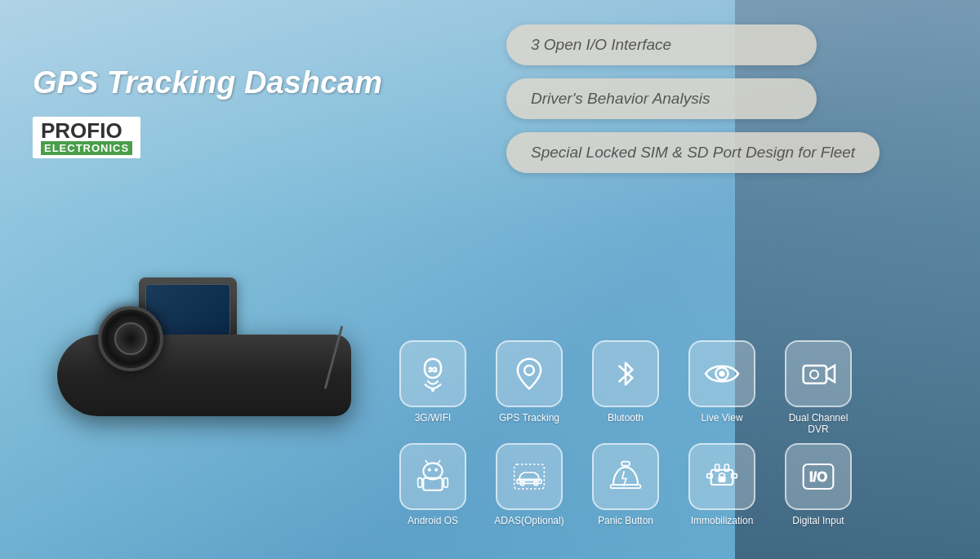 The height and width of the screenshot is (559, 980). Describe the element at coordinates (626, 477) in the screenshot. I see `icon-box-panic` at that location.